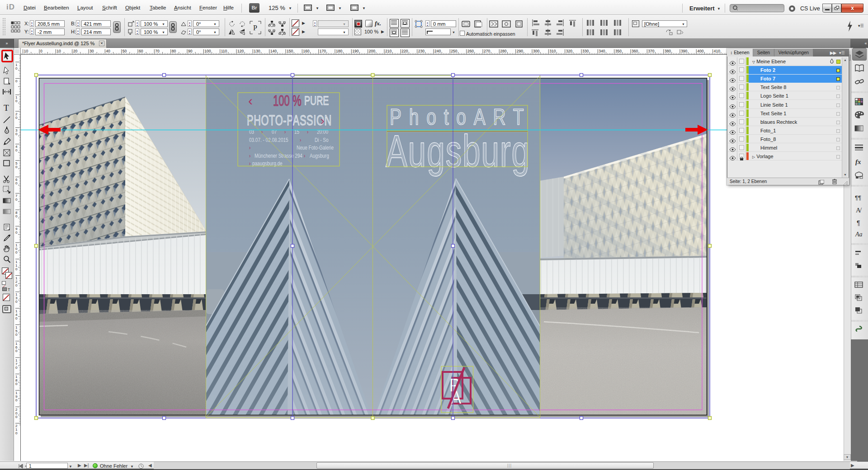 The height and width of the screenshot is (470, 868). Describe the element at coordinates (92, 51) in the screenshot. I see `svg-text: 30` at that location.